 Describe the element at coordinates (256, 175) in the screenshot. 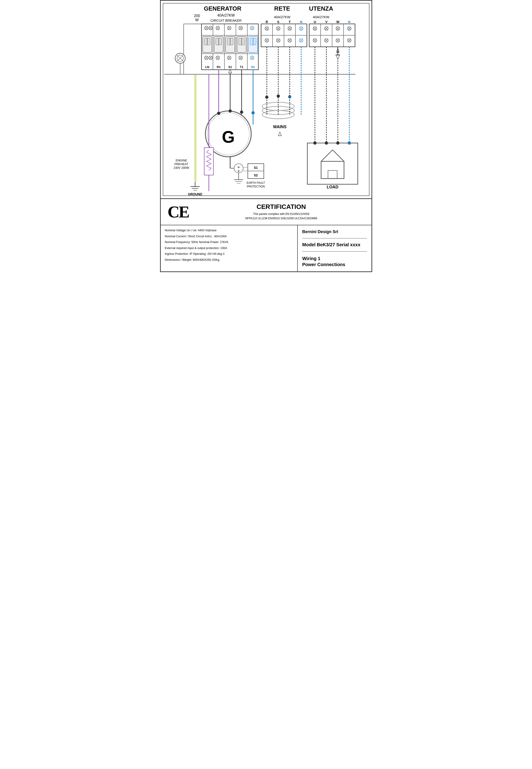

I see `svg-text: S2` at that location.